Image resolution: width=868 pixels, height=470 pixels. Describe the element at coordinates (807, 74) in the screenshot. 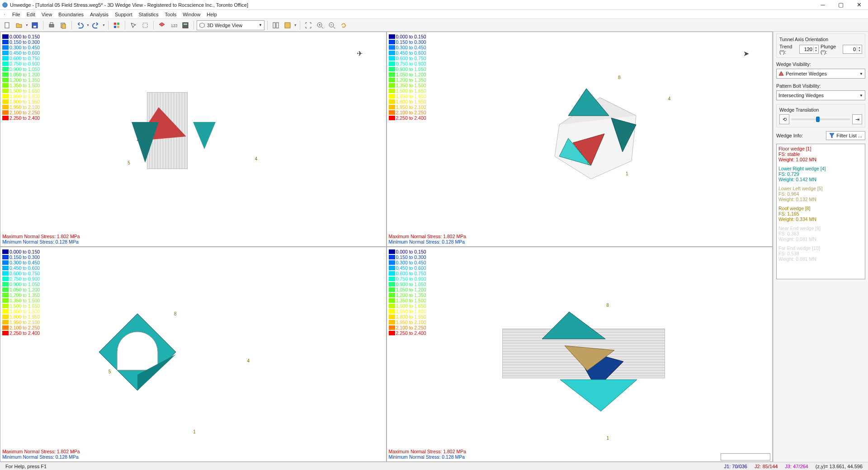

I see `wedge-visibility-value: Perimeter Wedges` at that location.